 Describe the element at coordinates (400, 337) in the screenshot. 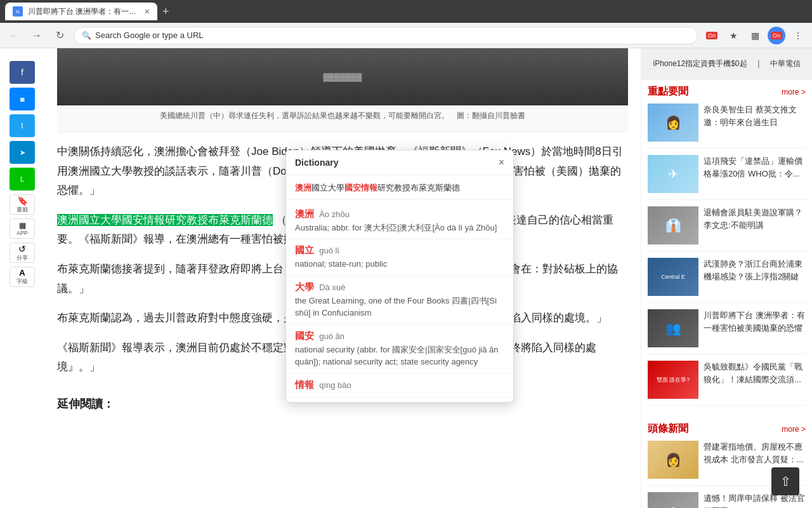

I see `dict-word-4: 國安 guó ān` at that location.